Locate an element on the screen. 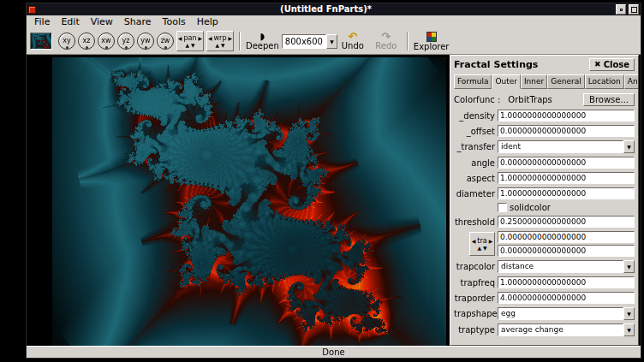 The image size is (644, 362). trapshape-value: egg is located at coordinates (560, 313).